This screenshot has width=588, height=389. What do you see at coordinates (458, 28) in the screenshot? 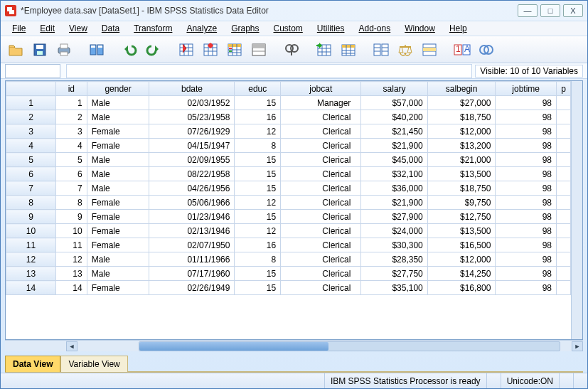
I see `menu-help: Help` at bounding box center [458, 28].